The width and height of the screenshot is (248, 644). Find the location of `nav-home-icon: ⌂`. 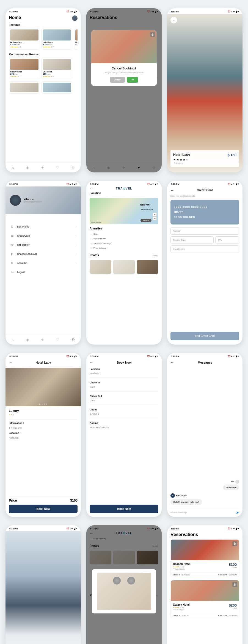

nav-home-icon: ⌂ is located at coordinates (13, 167).